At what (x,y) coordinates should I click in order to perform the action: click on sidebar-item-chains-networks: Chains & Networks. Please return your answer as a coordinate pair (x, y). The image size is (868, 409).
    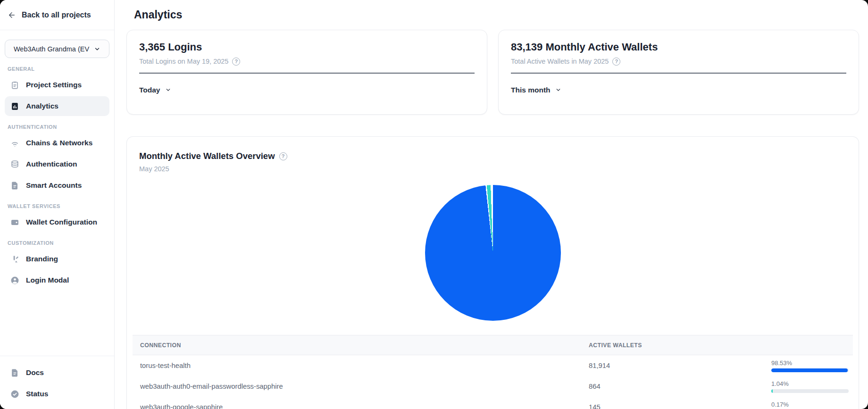
    Looking at the image, I should click on (57, 143).